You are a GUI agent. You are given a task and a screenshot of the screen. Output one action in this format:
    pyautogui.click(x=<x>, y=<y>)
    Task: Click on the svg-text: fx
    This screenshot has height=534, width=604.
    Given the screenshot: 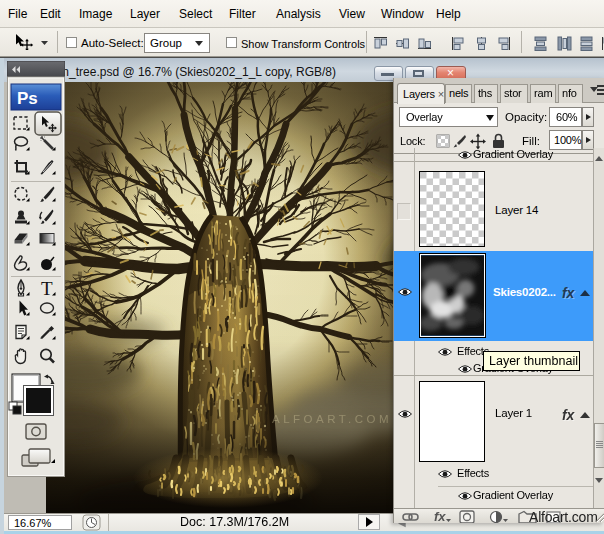 What is the action you would take?
    pyautogui.click(x=440, y=516)
    